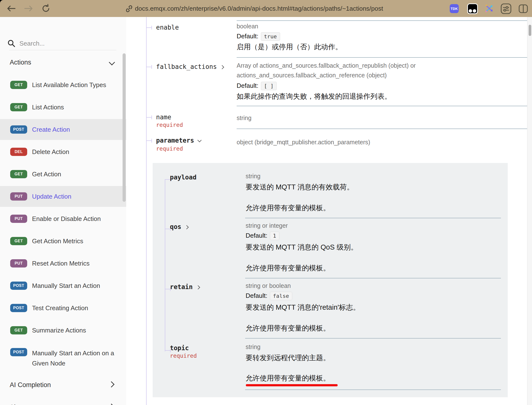 The width and height of the screenshot is (532, 405). Describe the element at coordinates (52, 196) in the screenshot. I see `sidebar-item-label: Update Action` at that location.